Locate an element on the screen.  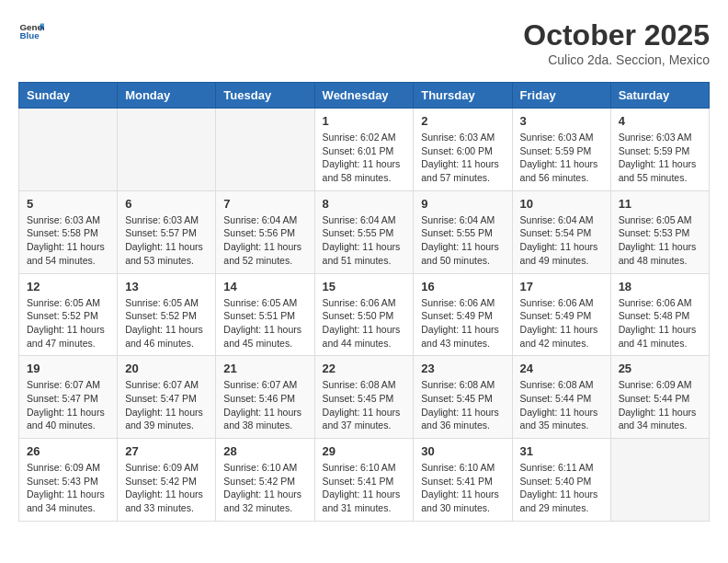
day-info: Sunrise: 6:05 AM Sunset: 5:53 PM Dayligh… is located at coordinates (660, 241).